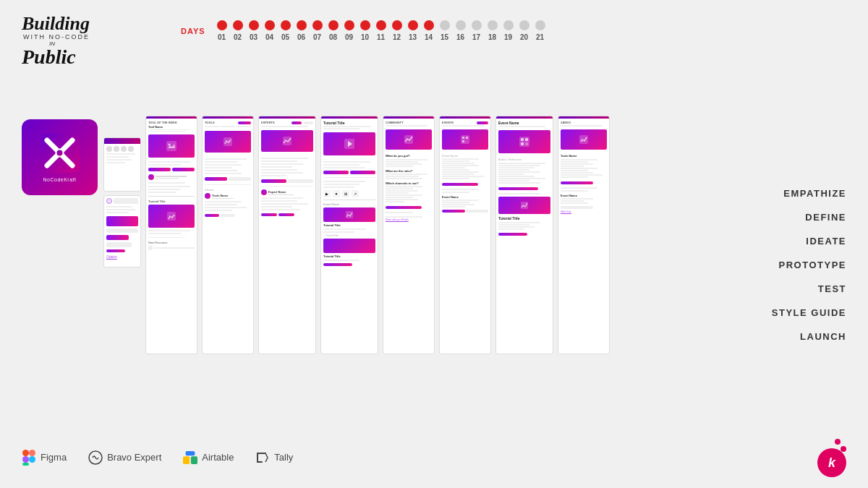 This screenshot has width=868, height=488. What do you see at coordinates (434, 457) in the screenshot?
I see `footer: Figma Bravo Expert Airtable` at bounding box center [434, 457].